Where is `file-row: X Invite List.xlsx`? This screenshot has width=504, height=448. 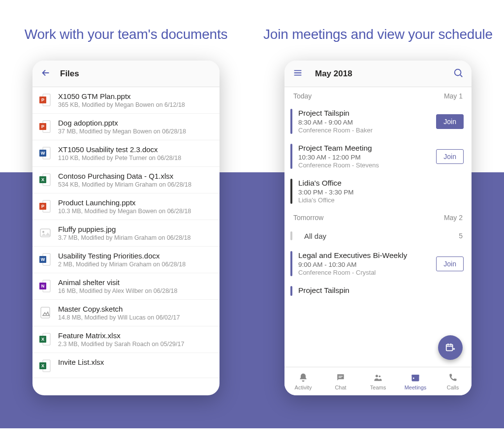
file-row: X Invite List.xlsx is located at coordinates (126, 365).